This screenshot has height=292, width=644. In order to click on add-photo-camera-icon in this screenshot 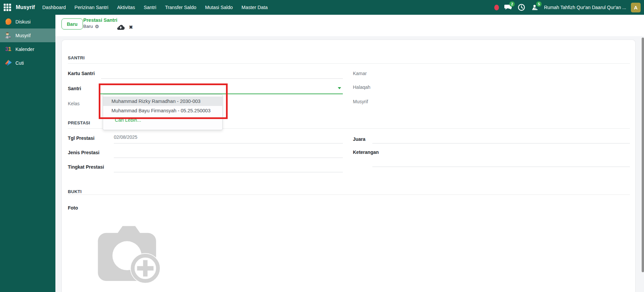, I will do `click(133, 254)`.